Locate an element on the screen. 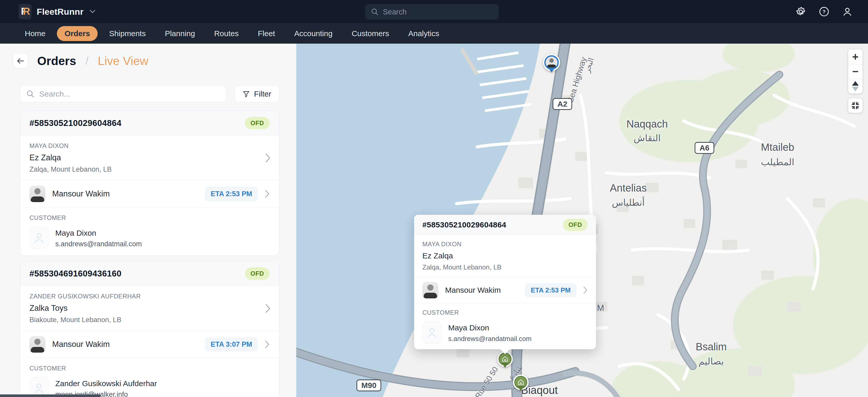 The image size is (868, 397). order-card-header: #585304691609436160 OFD is located at coordinates (150, 273).